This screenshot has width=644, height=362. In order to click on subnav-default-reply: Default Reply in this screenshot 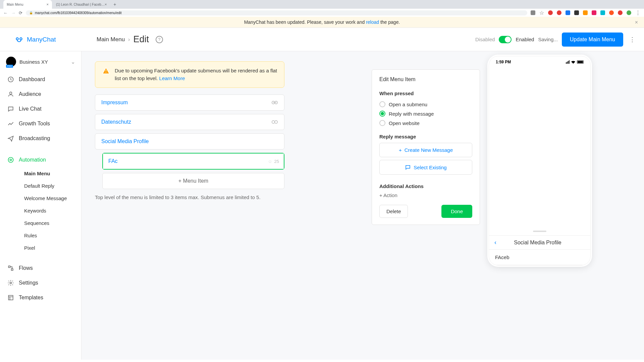, I will do `click(53, 186)`.